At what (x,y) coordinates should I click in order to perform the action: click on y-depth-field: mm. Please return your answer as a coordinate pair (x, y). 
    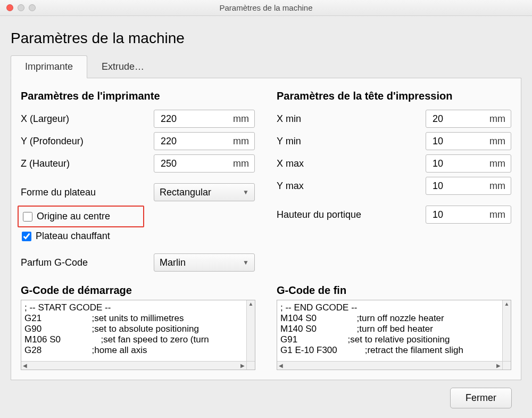
    Looking at the image, I should click on (204, 141).